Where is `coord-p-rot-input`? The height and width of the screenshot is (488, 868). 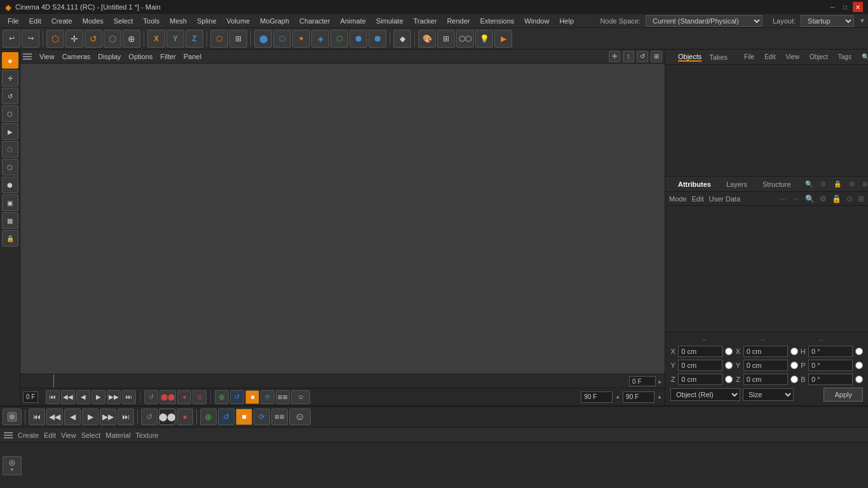
coord-p-rot-input is located at coordinates (831, 365).